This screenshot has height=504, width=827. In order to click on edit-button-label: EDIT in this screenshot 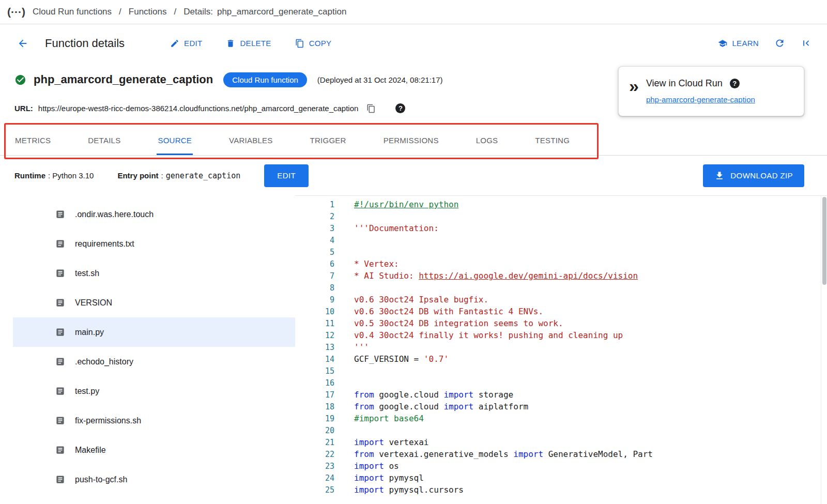, I will do `click(193, 43)`.